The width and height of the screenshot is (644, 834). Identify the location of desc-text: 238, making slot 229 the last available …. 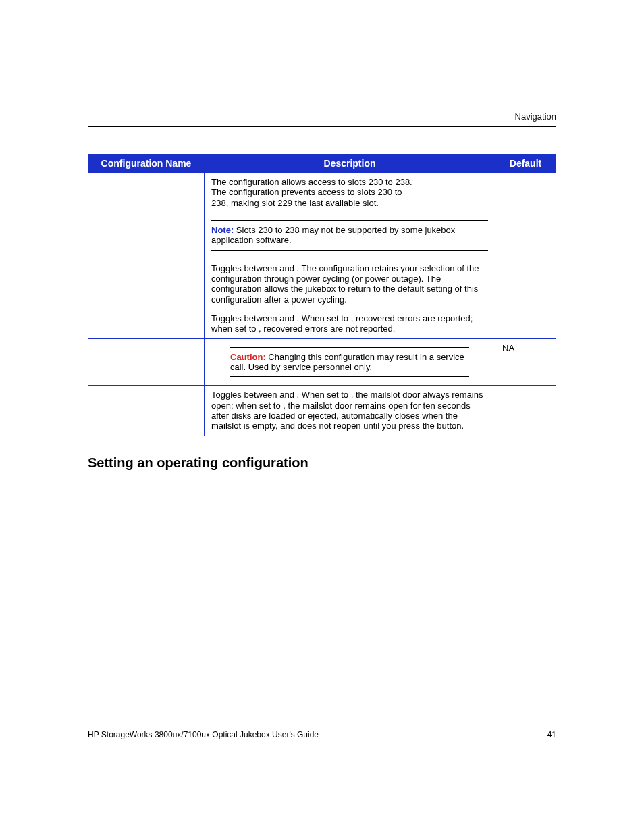
(295, 203).